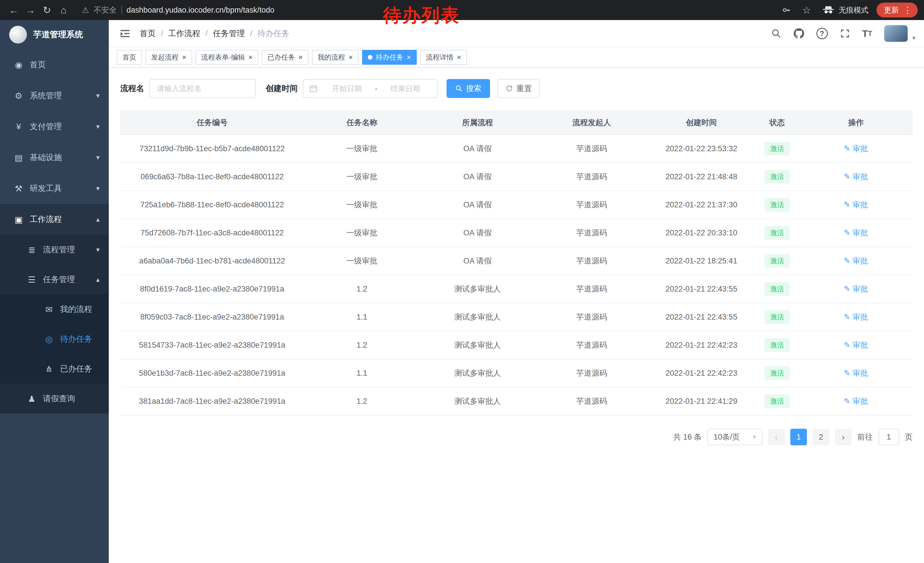 The width and height of the screenshot is (924, 563). What do you see at coordinates (516, 345) in the screenshot?
I see `table-row: 58154733-7ac8-11ec-a9e2-a2380e71991a 1.2…` at bounding box center [516, 345].